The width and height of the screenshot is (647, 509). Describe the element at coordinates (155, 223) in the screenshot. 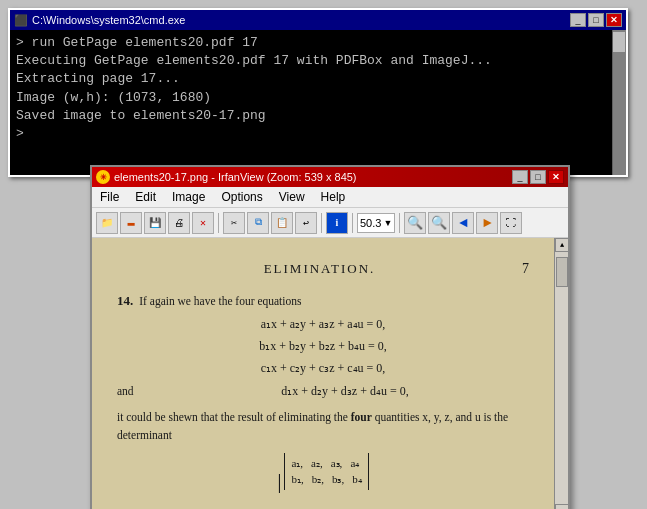

I see `save-button: 💾` at that location.